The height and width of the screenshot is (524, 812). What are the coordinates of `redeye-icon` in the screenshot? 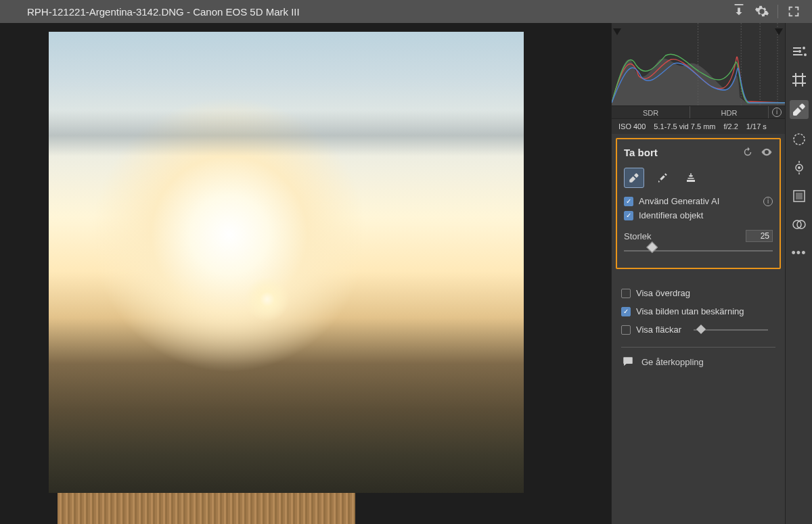 It's located at (799, 168).